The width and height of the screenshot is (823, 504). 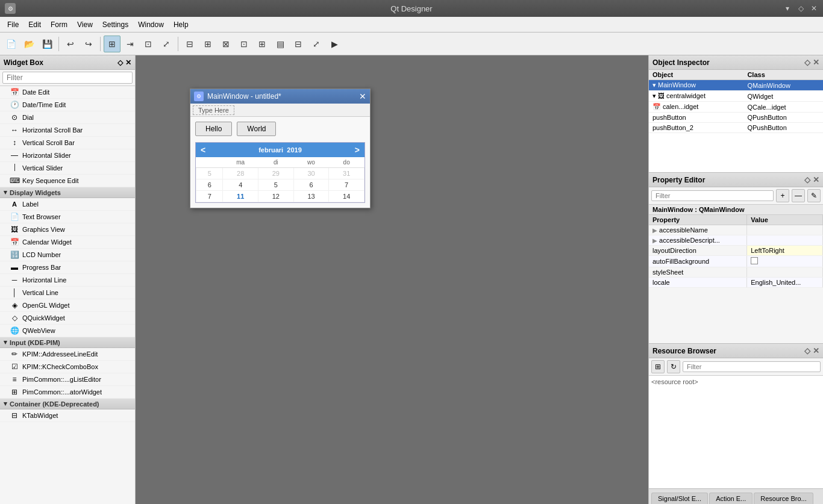 I want to click on break-layout-button: ⊟, so click(x=298, y=44).